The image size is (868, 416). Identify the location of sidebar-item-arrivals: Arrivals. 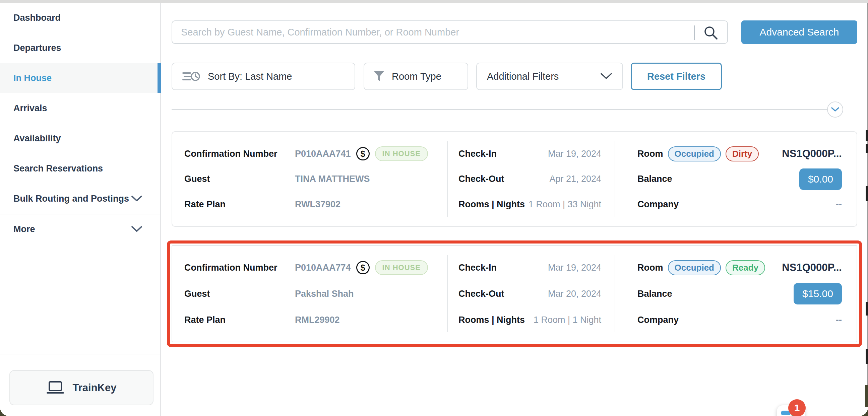
(80, 108).